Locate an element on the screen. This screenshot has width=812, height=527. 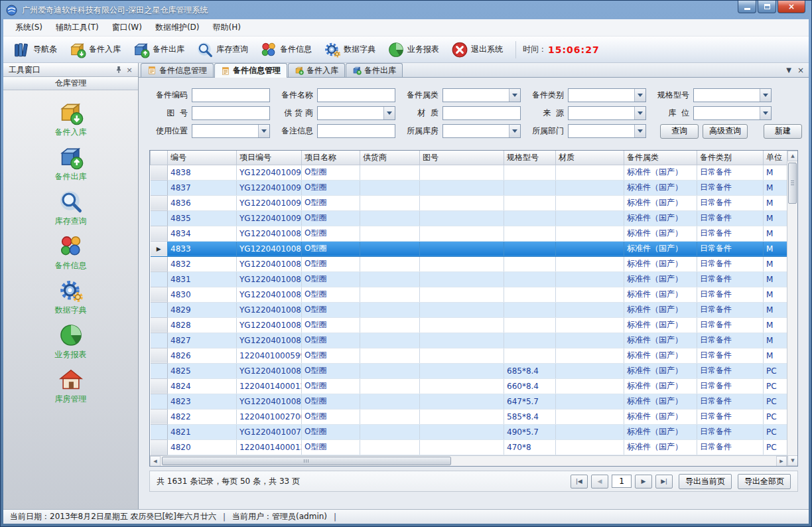
horizontal-scrollbar: ◀ ▶ is located at coordinates (468, 461).